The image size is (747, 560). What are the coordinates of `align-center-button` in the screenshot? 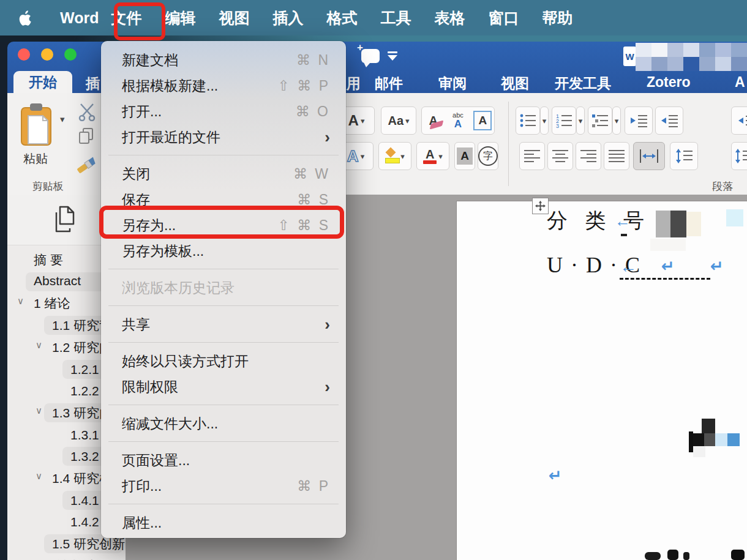 It's located at (560, 156).